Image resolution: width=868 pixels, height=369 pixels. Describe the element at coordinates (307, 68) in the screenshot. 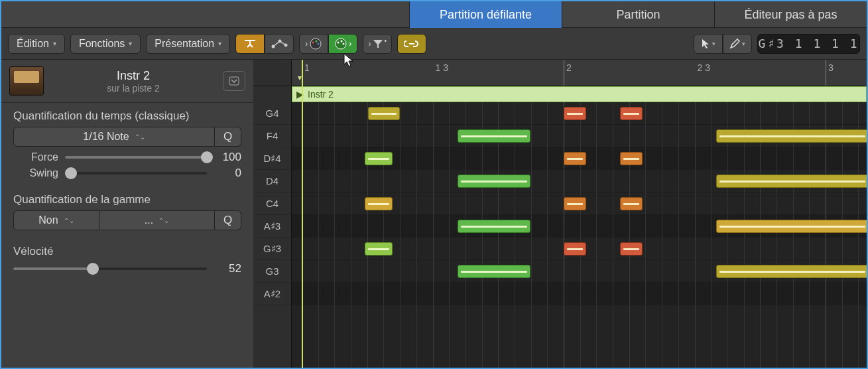

I see `ruler-bar-label: 1` at that location.